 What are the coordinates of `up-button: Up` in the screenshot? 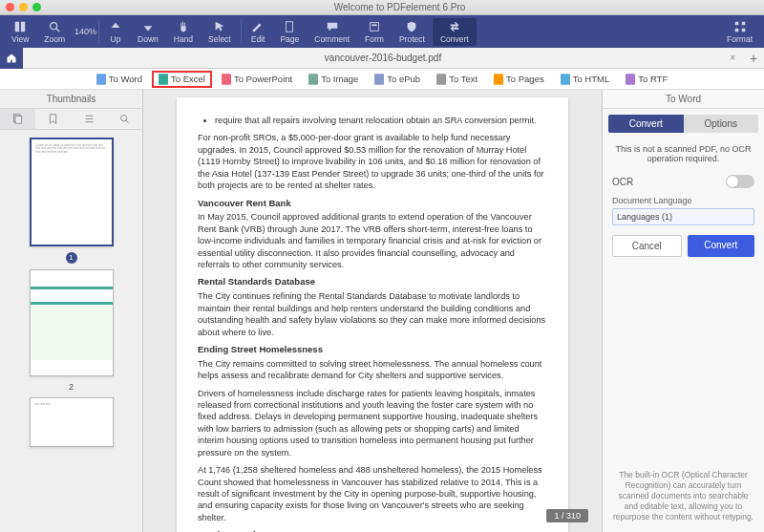 It's located at (116, 32).